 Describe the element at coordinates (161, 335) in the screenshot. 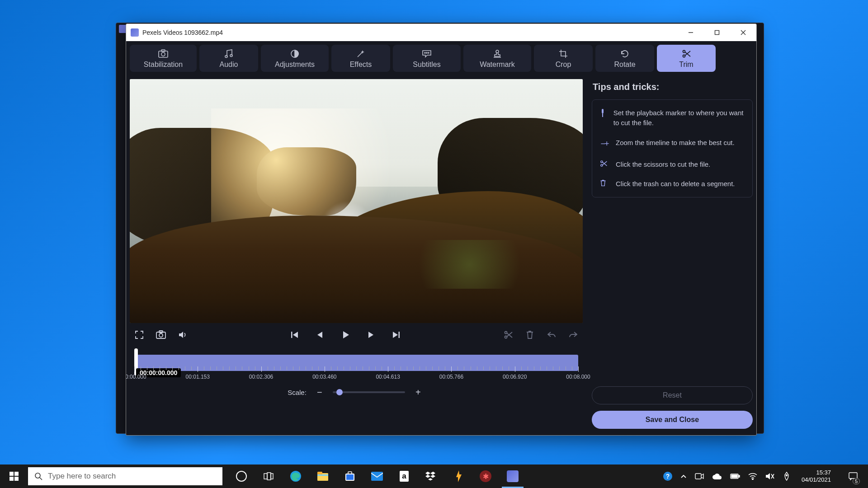

I see `snapshot-button` at that location.